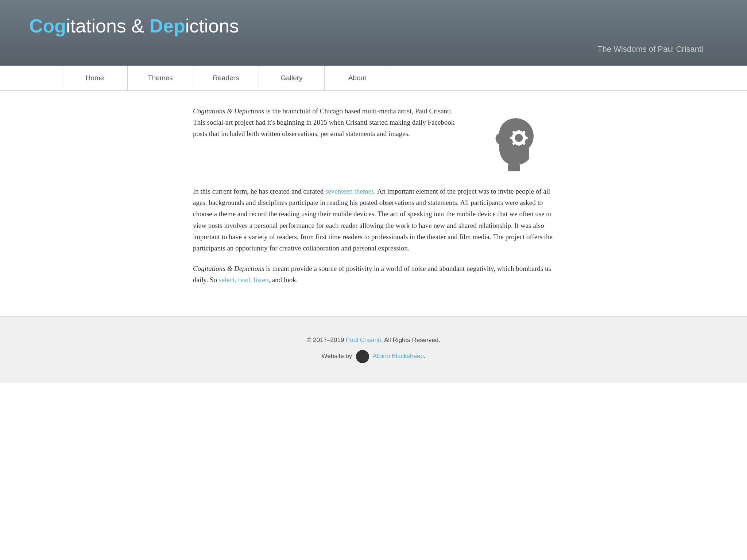  What do you see at coordinates (326, 127) in the screenshot?
I see `intro-text: Cogitations & Depictions is the brainchi…` at bounding box center [326, 127].